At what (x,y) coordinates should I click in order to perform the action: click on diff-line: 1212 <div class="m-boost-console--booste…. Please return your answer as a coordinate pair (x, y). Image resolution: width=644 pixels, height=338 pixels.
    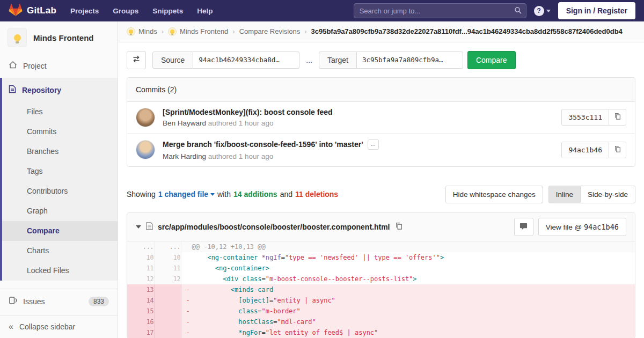
    Looking at the image, I should click on (381, 279).